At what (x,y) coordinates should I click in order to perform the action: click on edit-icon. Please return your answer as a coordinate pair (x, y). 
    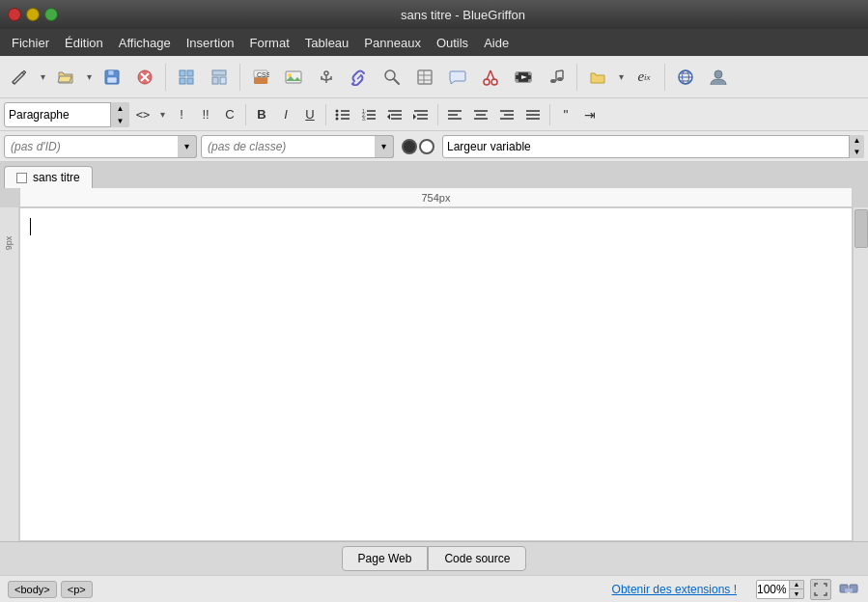
    Looking at the image, I should click on (19, 77).